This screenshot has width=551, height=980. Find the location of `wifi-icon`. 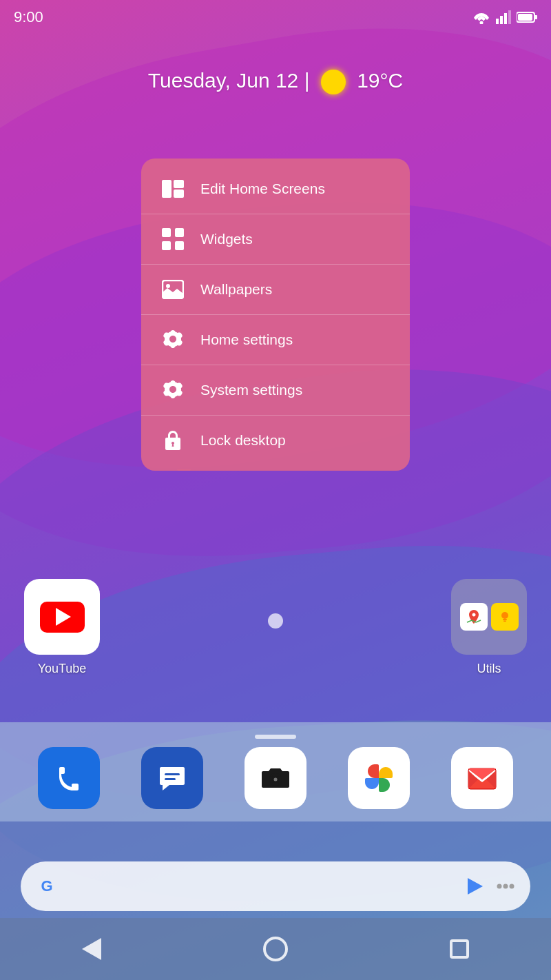

wifi-icon is located at coordinates (481, 17).